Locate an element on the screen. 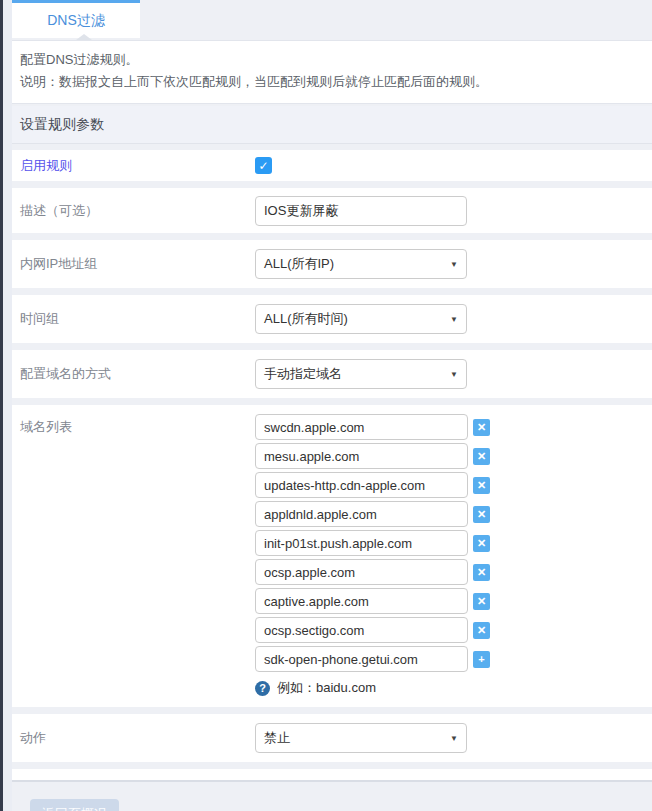 This screenshot has height=811, width=652. tab-bar: DNS过滤 is located at coordinates (332, 19).